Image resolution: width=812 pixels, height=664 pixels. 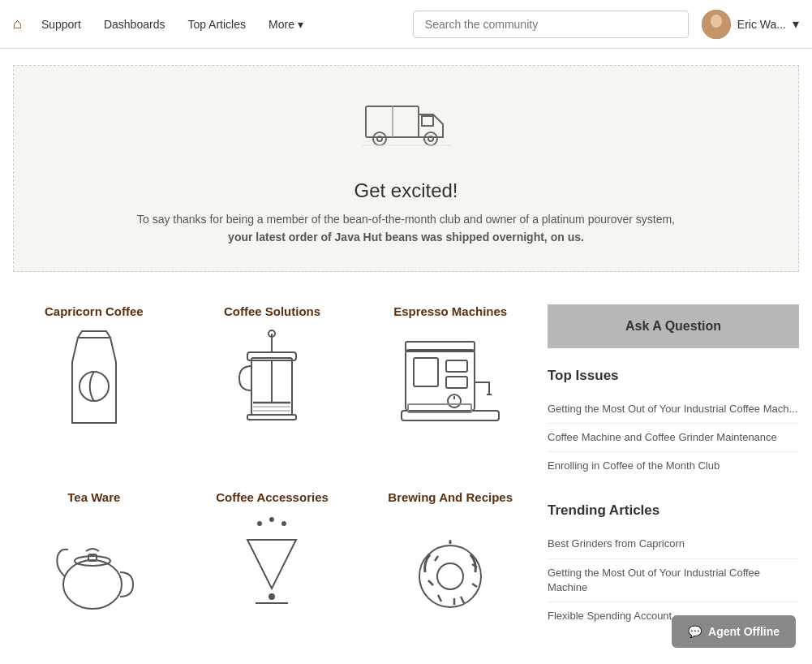 I want to click on navigation: ⌂ Support Dashboards Top Articles More ▾…, so click(x=406, y=24).